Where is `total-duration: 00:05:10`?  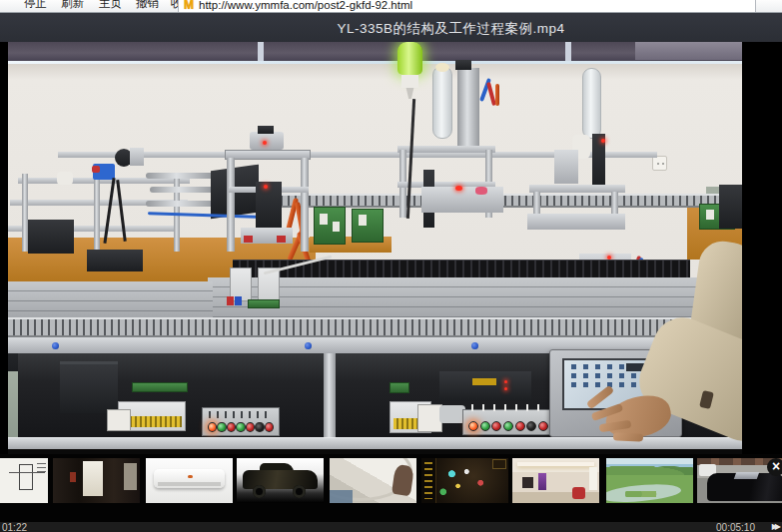 total-duration: 00:05:10 is located at coordinates (735, 527).